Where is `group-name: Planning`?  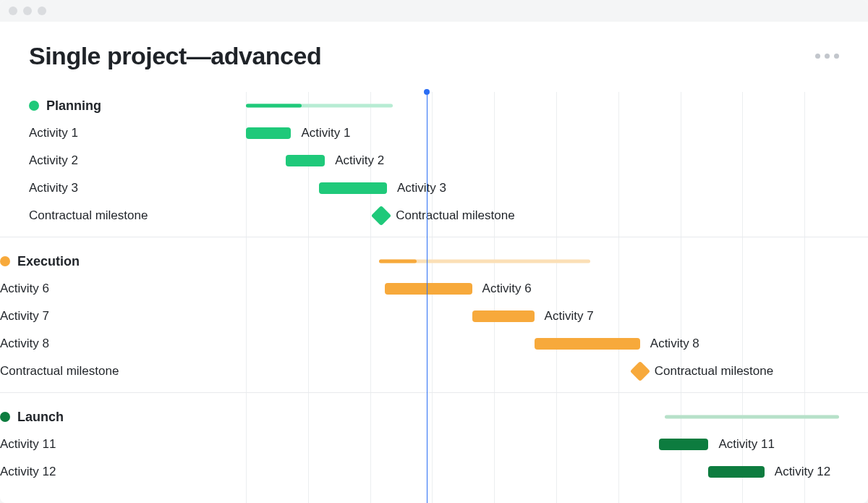
group-name: Planning is located at coordinates (74, 106).